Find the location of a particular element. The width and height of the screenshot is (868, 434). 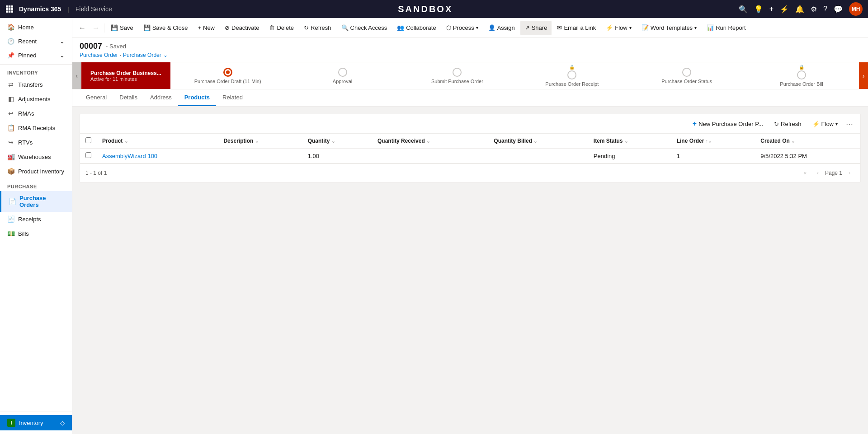

select-all-checkbox is located at coordinates (89, 140).